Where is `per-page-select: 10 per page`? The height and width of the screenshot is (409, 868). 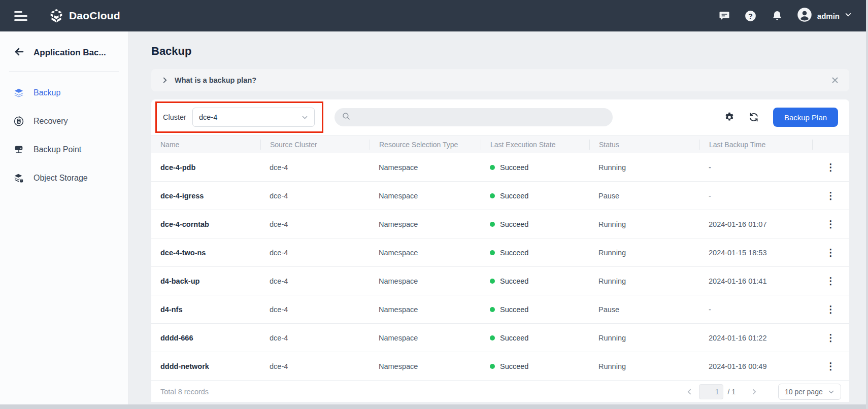
per-page-select: 10 per page is located at coordinates (810, 392).